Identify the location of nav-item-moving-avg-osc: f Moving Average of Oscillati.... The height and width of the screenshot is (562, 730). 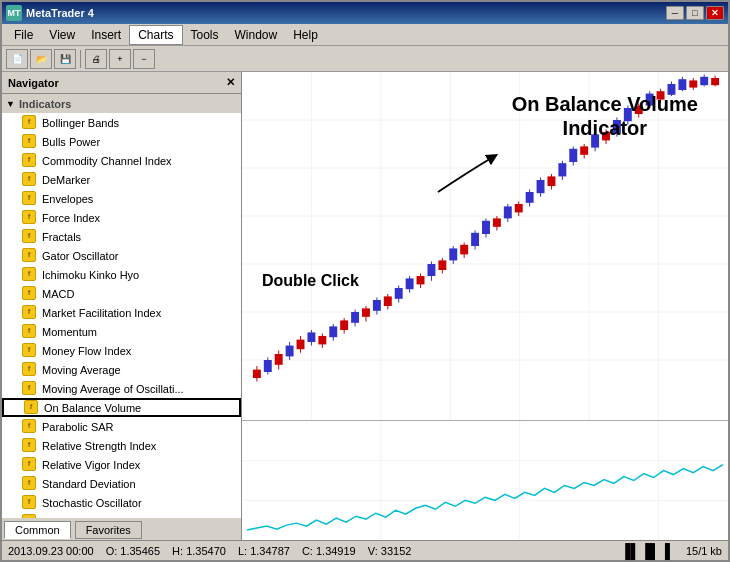
(122, 388).